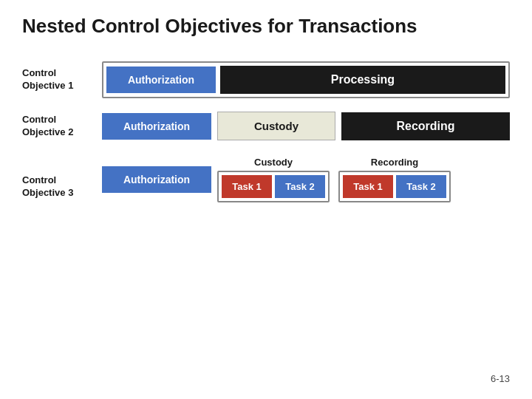 The height and width of the screenshot is (399, 532). Describe the element at coordinates (266, 178) in the screenshot. I see `row-3: Control Objective 3 Authorization Custod…` at that location.